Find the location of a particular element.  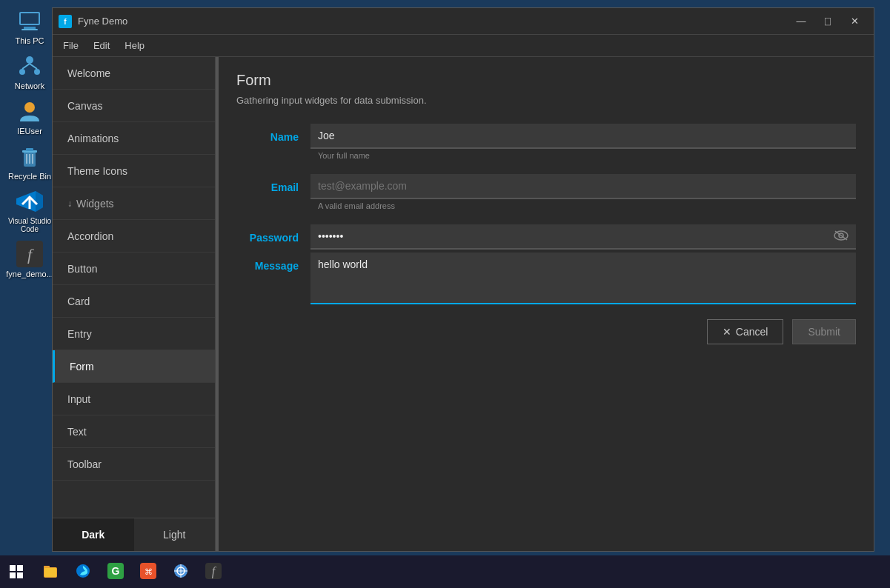

sidebar-item-card: Card is located at coordinates (133, 301).